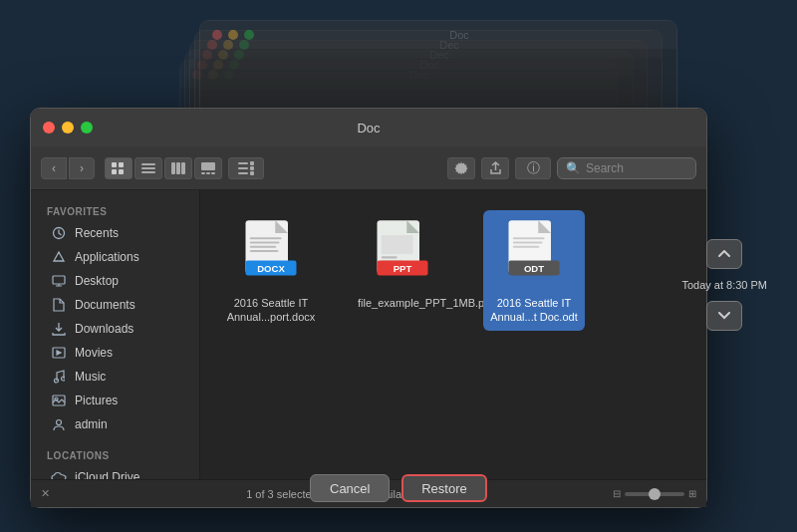 The height and width of the screenshot is (532, 797). What do you see at coordinates (54, 168) in the screenshot?
I see `back-button: ‹` at bounding box center [54, 168].